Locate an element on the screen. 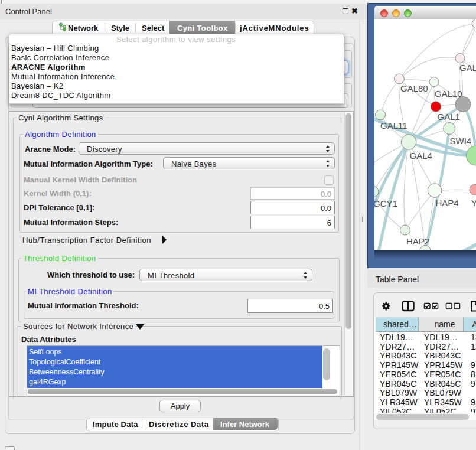 The height and width of the screenshot is (450, 476). svg-text: GAL4 is located at coordinates (421, 155).